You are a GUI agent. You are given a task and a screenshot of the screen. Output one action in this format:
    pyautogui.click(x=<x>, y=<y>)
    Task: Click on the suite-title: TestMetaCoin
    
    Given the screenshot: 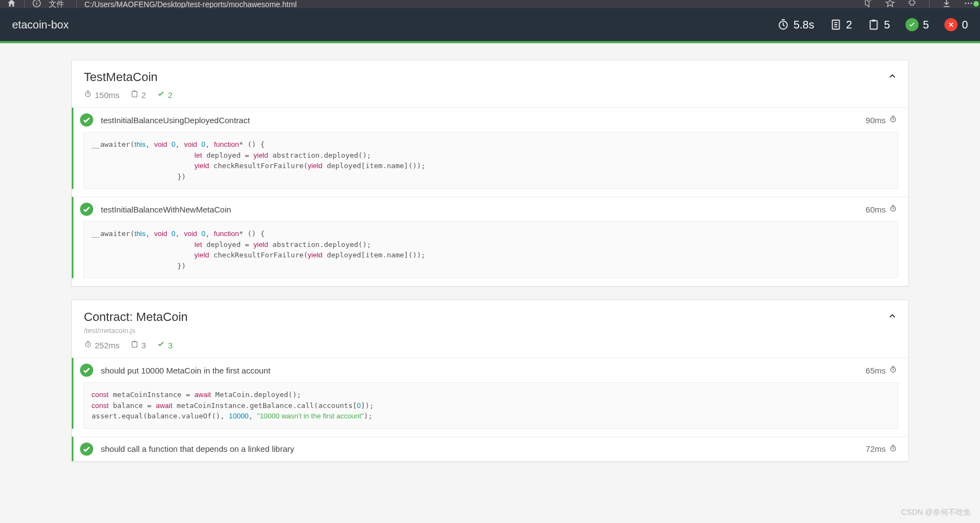 What is the action you would take?
    pyautogui.click(x=490, y=77)
    